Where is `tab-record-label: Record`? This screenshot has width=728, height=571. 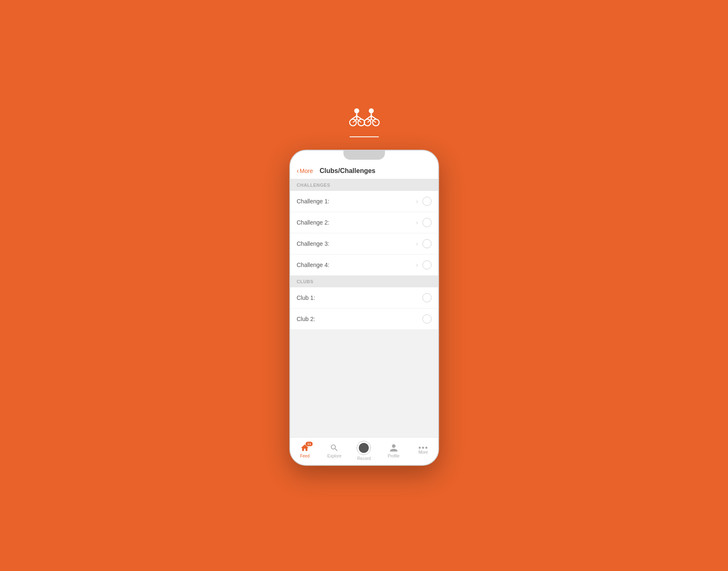
tab-record-label: Record is located at coordinates (364, 458).